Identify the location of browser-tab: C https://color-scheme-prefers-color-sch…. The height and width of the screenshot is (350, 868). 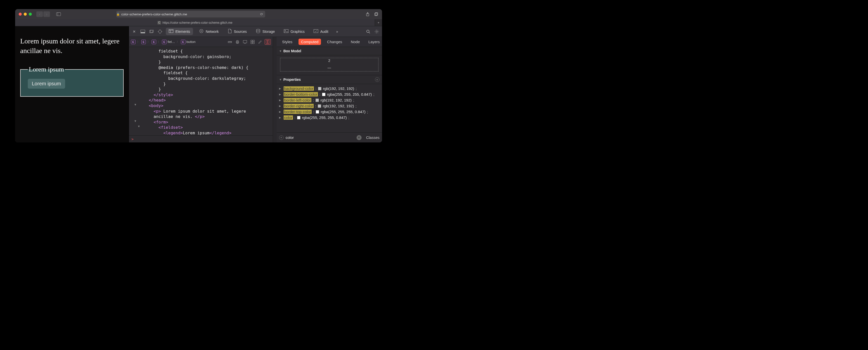
(195, 23).